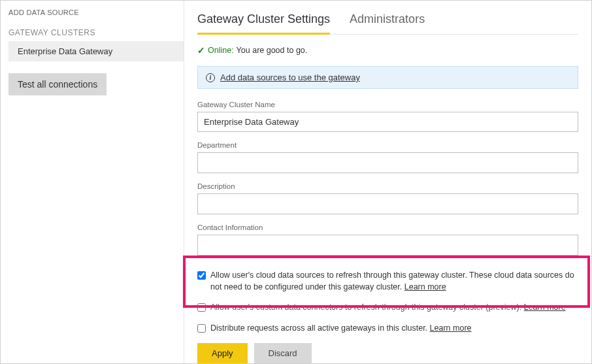 The width and height of the screenshot is (592, 364). Describe the element at coordinates (388, 308) in the screenshot. I see `option-custom-connectors-wrap: Allow user's custom data connectors to r…` at that location.